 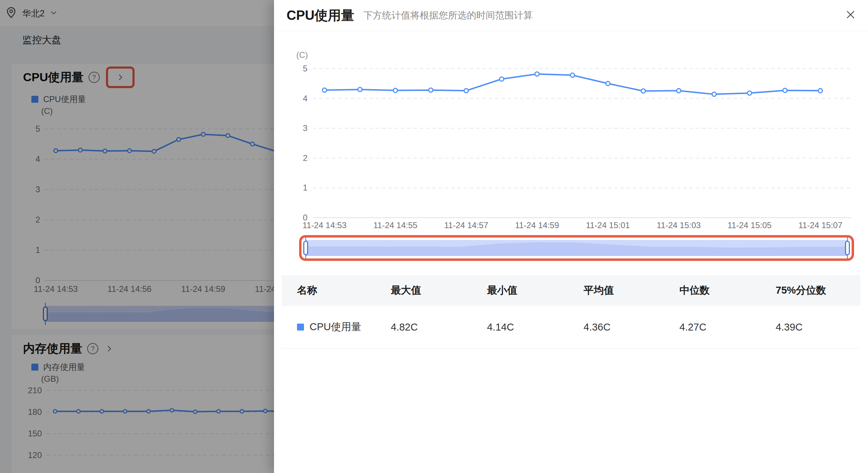 What do you see at coordinates (851, 15) in the screenshot?
I see `close-icon` at bounding box center [851, 15].